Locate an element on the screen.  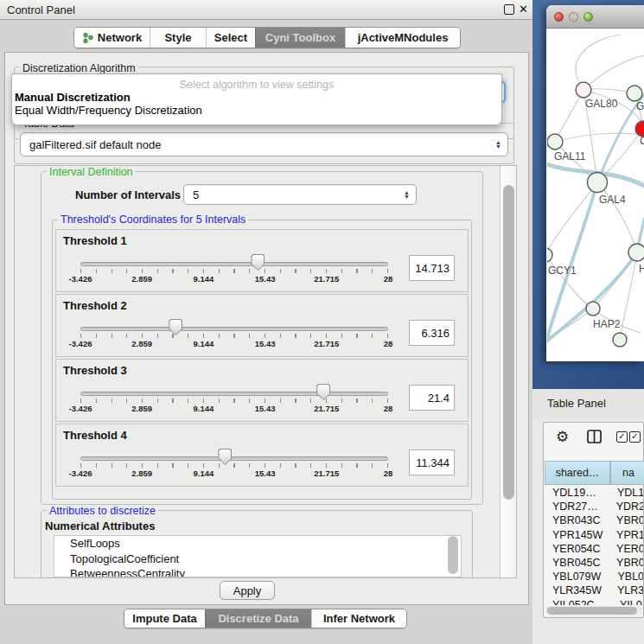
cell-shared-name: YBR043C is located at coordinates (579, 520).